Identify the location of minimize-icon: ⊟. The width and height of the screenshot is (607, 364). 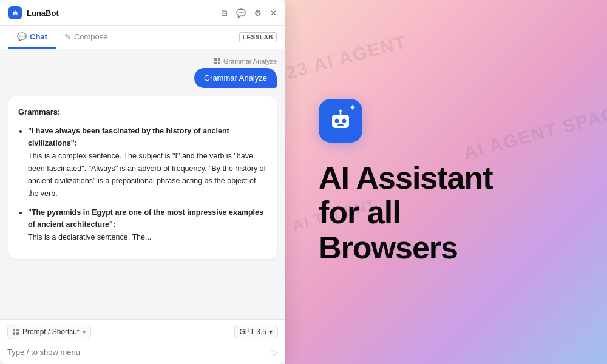
(225, 13).